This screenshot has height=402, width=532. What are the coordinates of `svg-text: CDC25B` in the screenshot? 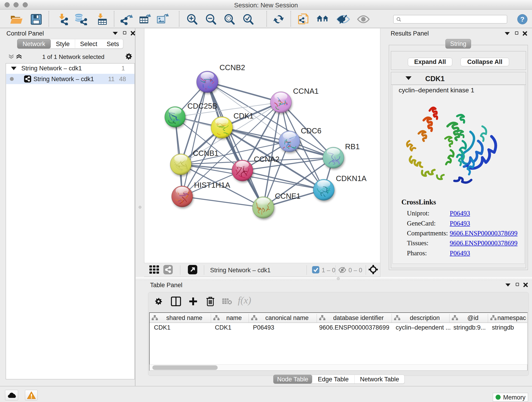 It's located at (202, 106).